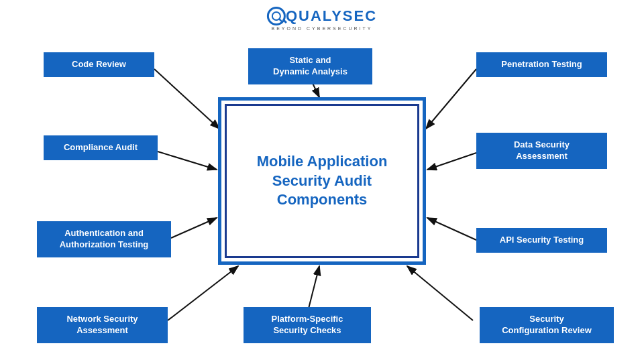 The width and height of the screenshot is (644, 362). Describe the element at coordinates (322, 181) in the screenshot. I see `center-title: Mobile Application Security Audit Compon…` at that location.